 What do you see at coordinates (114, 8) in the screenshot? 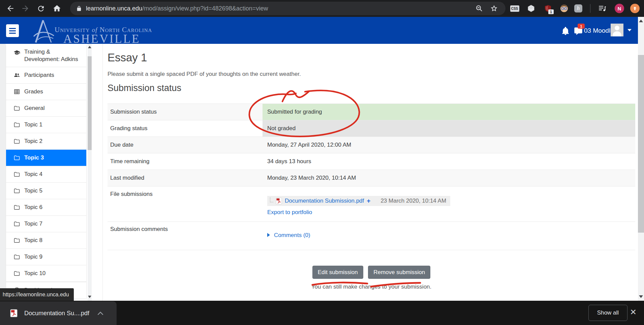
I see `url-domain: learnonline.unca.edu` at bounding box center [114, 8].